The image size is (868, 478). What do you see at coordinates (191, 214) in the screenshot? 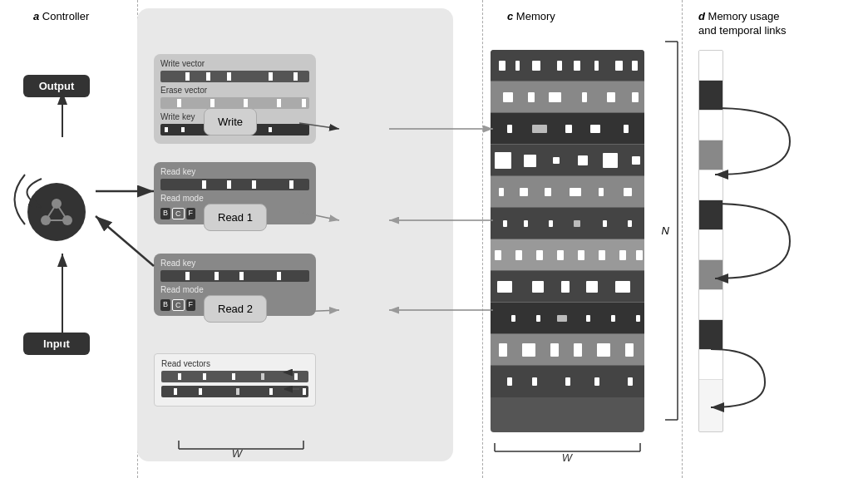
I see `mode-f-1: F` at bounding box center [191, 214].